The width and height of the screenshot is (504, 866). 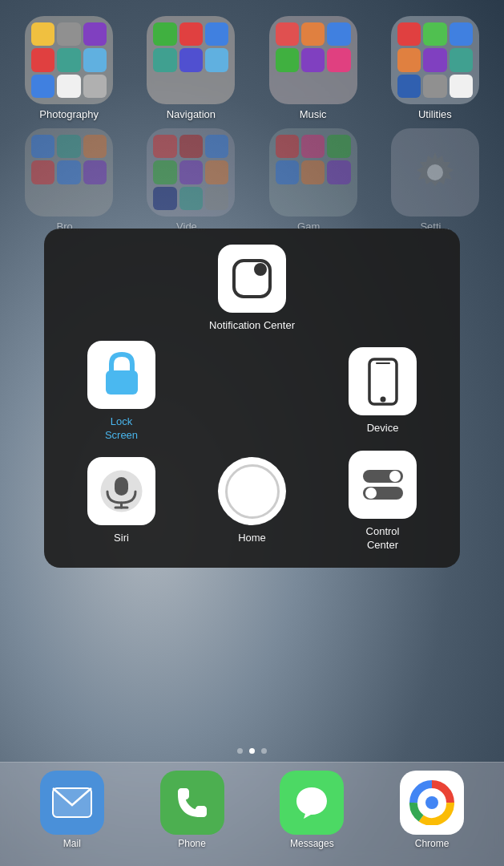 I want to click on siri-label: Siri, so click(x=122, y=539).